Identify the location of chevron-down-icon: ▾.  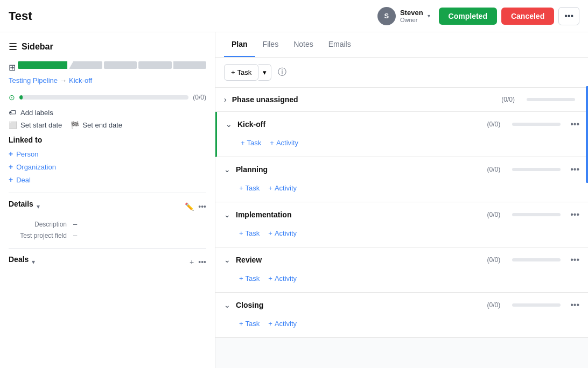
(38, 207).